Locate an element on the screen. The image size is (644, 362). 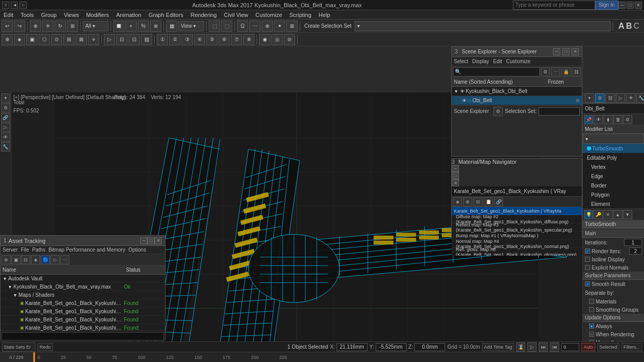
menu-edit: Edit is located at coordinates (8, 14).